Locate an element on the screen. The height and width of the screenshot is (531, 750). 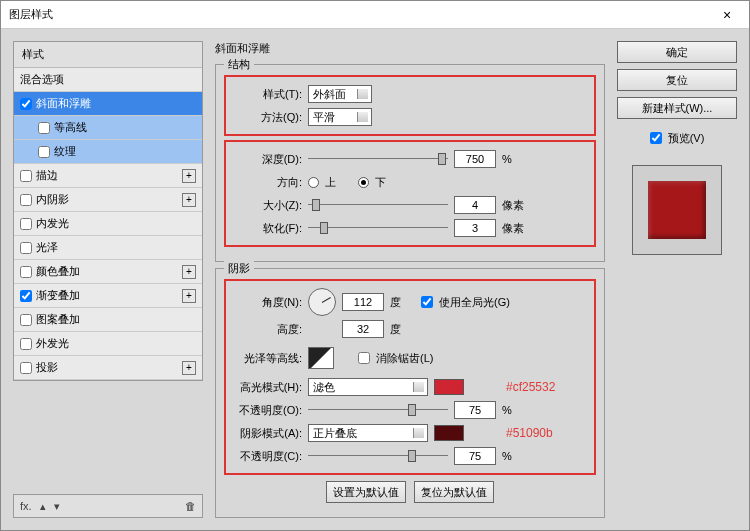
soften-slider is located at coordinates (378, 228).